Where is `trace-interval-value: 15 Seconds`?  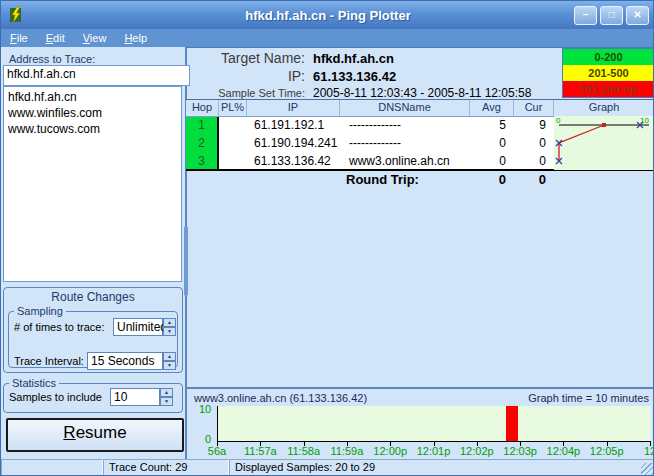 trace-interval-value: 15 Seconds is located at coordinates (125, 361).